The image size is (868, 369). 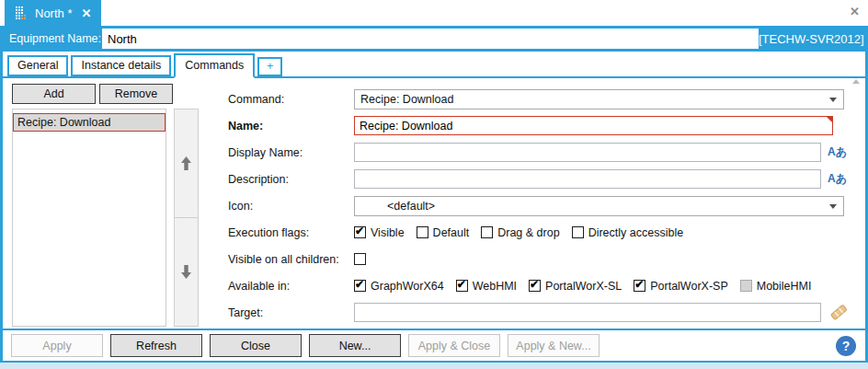 What do you see at coordinates (360, 232) in the screenshot?
I see `visible-checkbox` at bounding box center [360, 232].